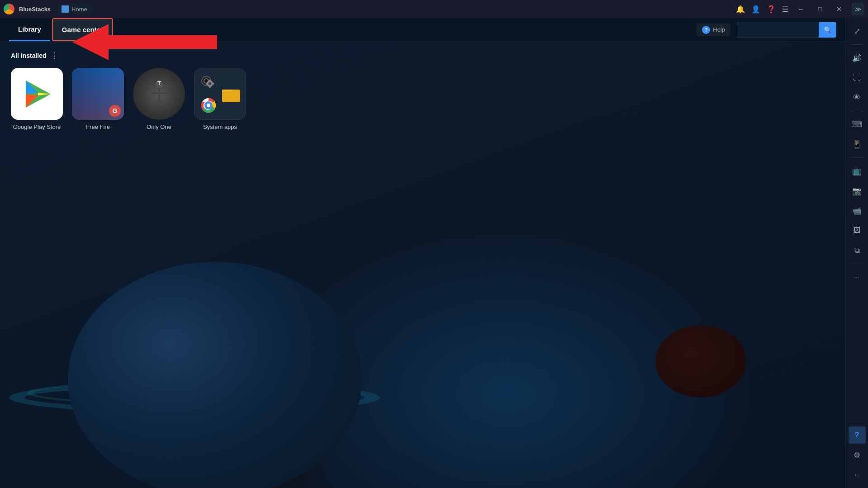 The width and height of the screenshot is (868, 488). What do you see at coordinates (74, 9) in the screenshot?
I see `home-tab: Home` at bounding box center [74, 9].